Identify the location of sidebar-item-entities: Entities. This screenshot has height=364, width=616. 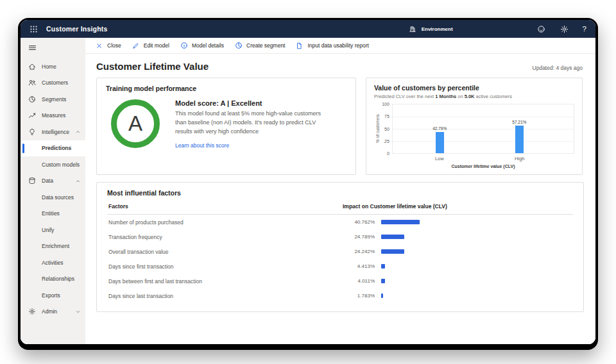
(53, 214).